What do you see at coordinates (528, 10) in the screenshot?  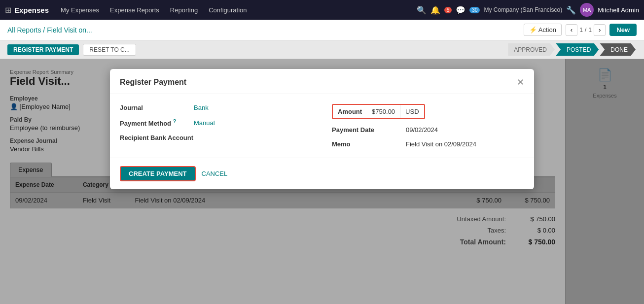 I see `topbar-right: 🔍 🔔 5 💬 30 My Company (San Francisco) 🔧 …` at bounding box center [528, 10].